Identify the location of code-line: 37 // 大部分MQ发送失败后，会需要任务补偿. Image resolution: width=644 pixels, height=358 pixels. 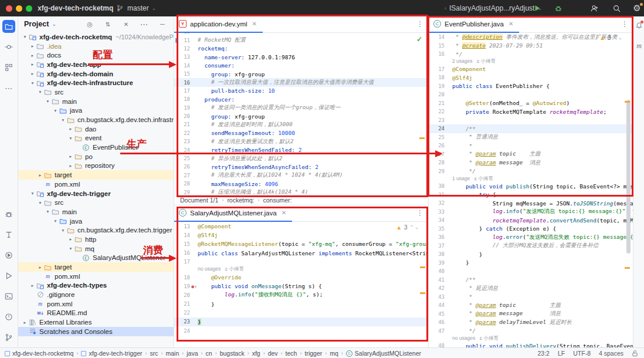
(531, 246).